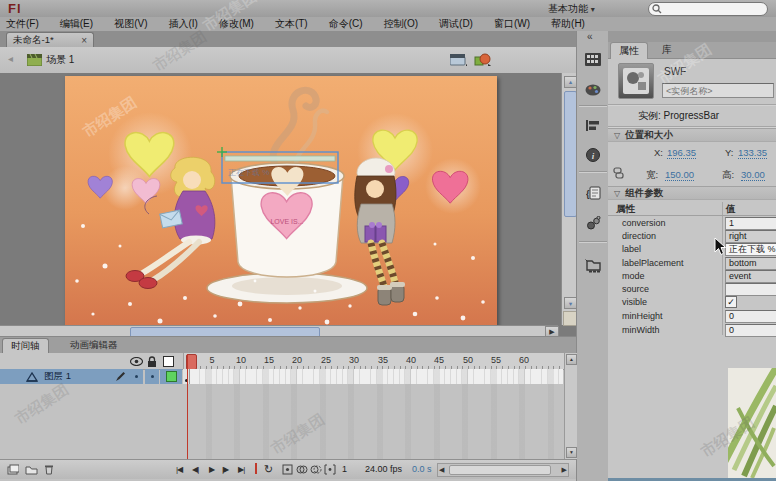  I want to click on menu-debug: 调试(D), so click(456, 24).